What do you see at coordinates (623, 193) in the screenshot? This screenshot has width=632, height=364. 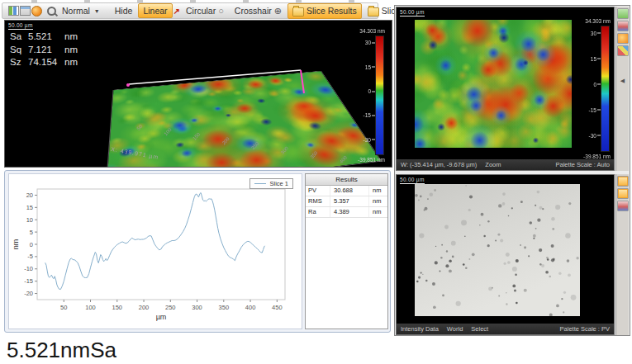 I see `select-tool-icon` at bounding box center [623, 193].